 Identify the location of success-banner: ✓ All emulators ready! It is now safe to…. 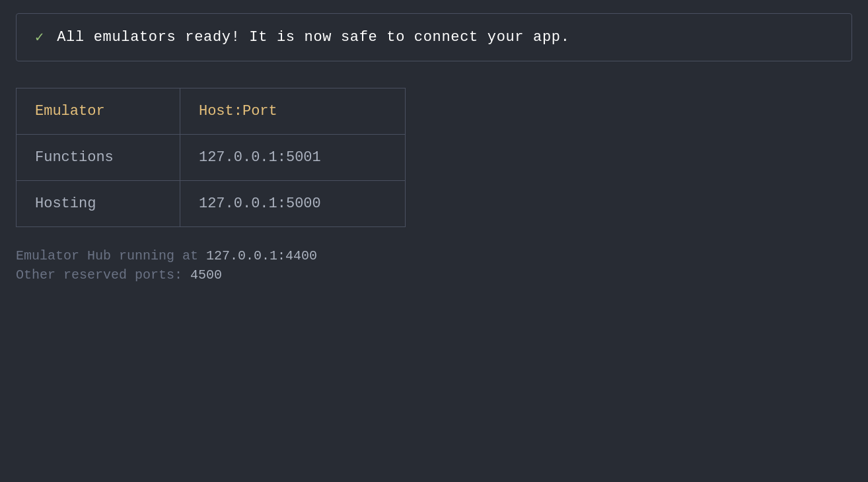
(434, 37).